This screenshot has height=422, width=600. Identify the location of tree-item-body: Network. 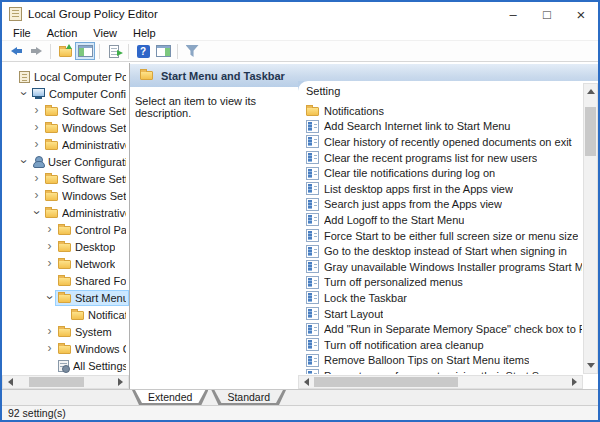
(92, 264).